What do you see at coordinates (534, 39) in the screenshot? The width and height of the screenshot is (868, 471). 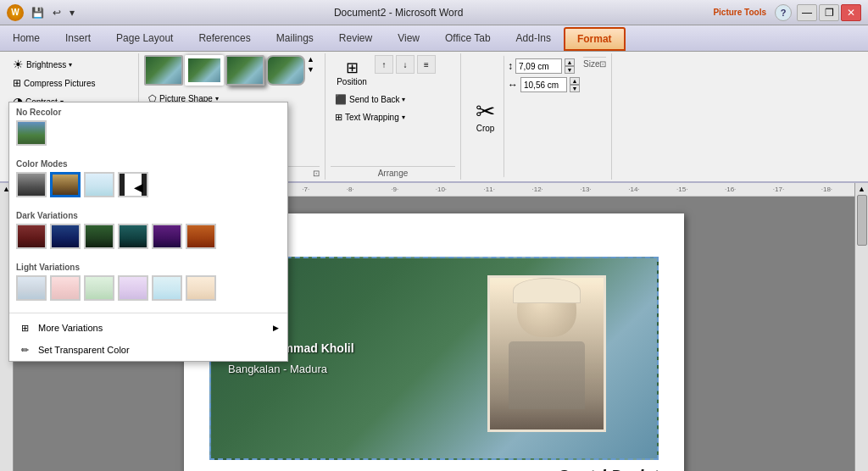 I see `tab-addins: Add-Ins` at bounding box center [534, 39].